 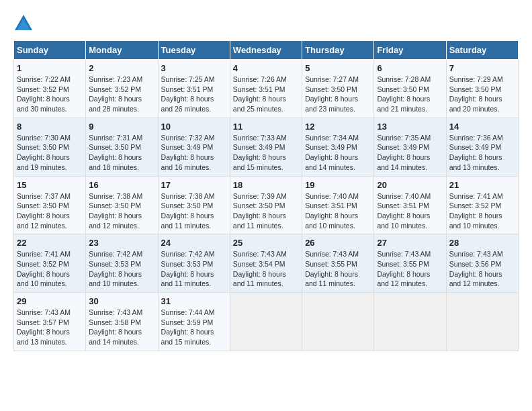 I want to click on day-cell-24: 24 Sunrise: 7:42 AMSunset: 3:53 PMDaylig…, so click(x=193, y=263).